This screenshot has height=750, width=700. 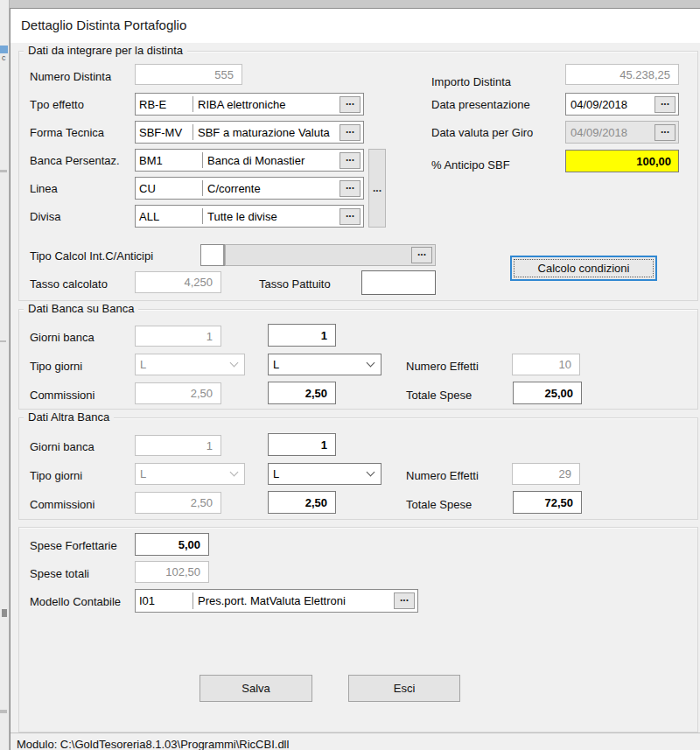 What do you see at coordinates (172, 572) in the screenshot?
I see `spese-totali-field: 102,50` at bounding box center [172, 572].